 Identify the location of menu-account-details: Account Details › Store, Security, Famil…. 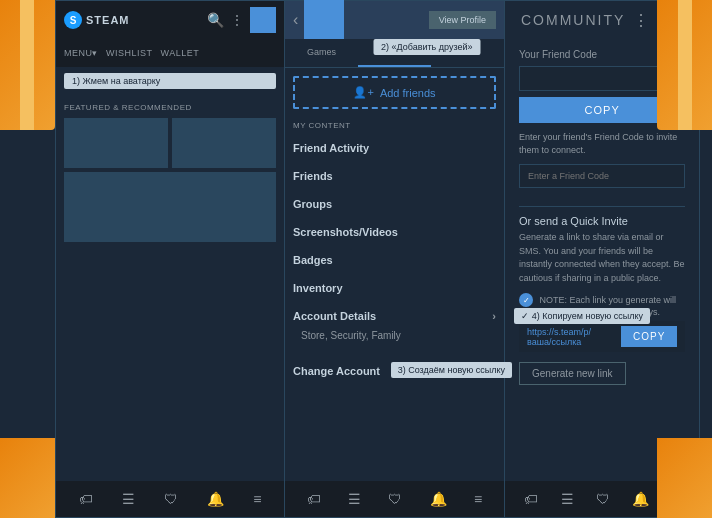
(394, 330).